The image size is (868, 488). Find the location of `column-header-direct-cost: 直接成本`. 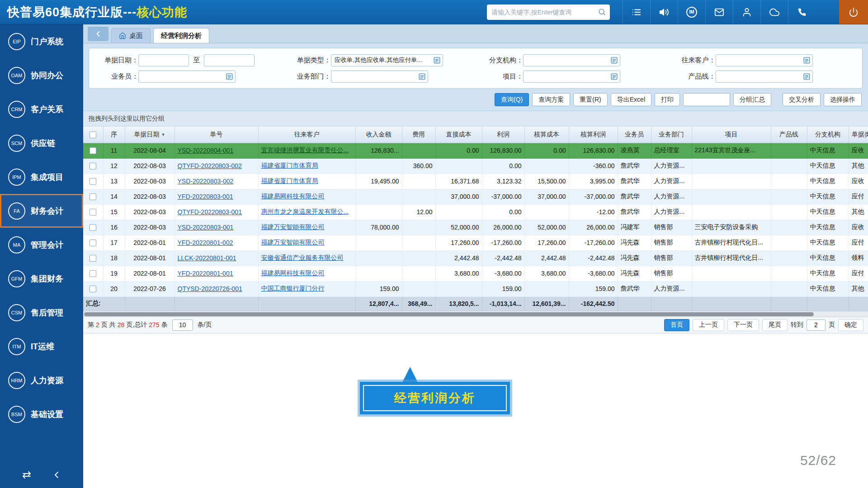

column-header-direct-cost: 直接成本 is located at coordinates (458, 135).